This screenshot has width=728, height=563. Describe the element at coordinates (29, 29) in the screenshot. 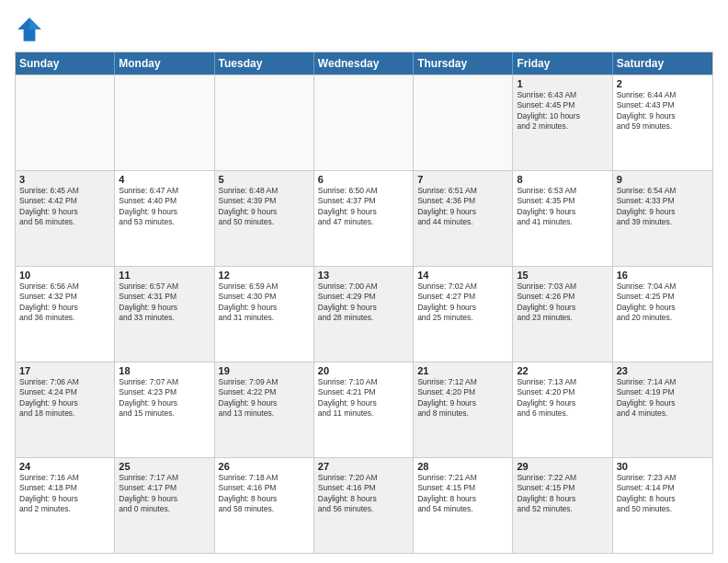

I see `logo-icon` at that location.